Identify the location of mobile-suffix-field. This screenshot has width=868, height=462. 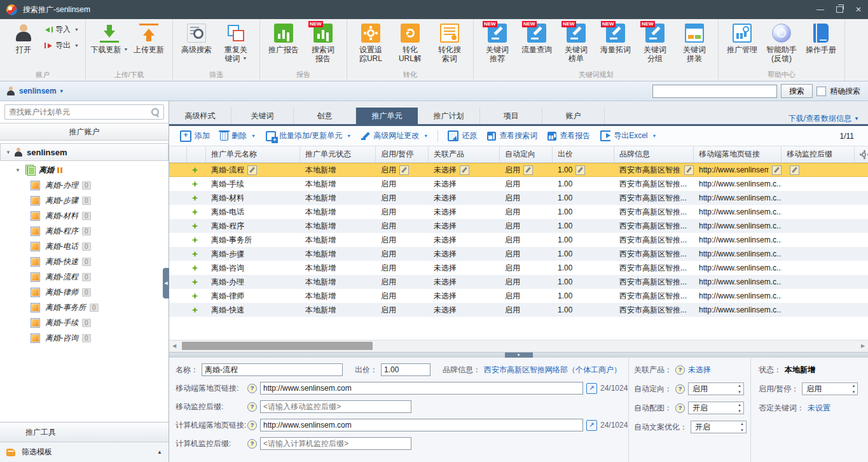
(336, 407).